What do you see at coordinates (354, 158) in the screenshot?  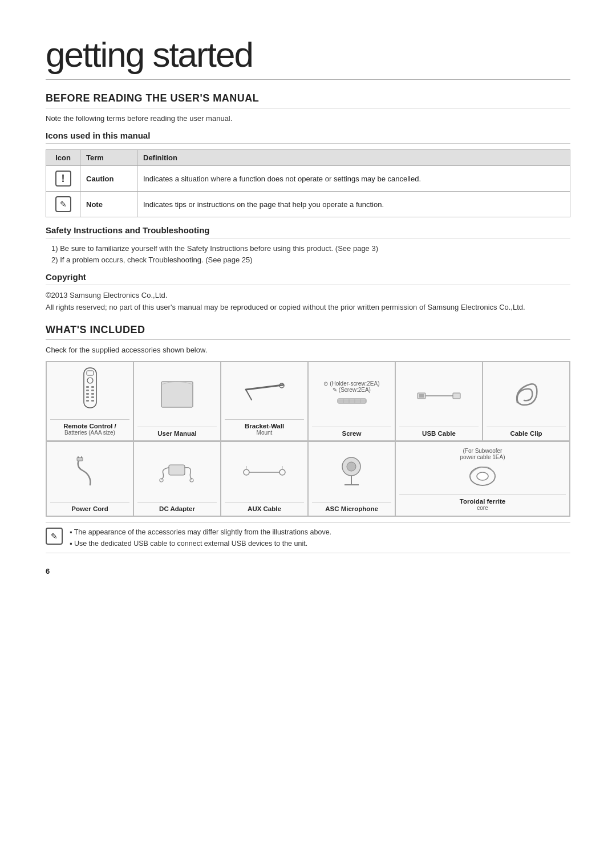 I see `col-definition: Definition` at bounding box center [354, 158].